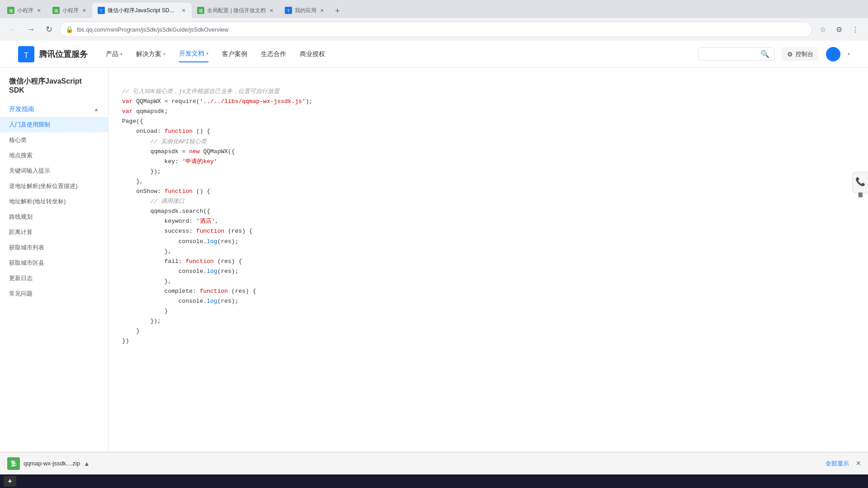 This screenshot has height=488, width=868. Describe the element at coordinates (434, 20) in the screenshot. I see `browser-chrome: 微 小程序 × 微 小程序 × T 微信小程序JavaScript SDK | …` at that location.